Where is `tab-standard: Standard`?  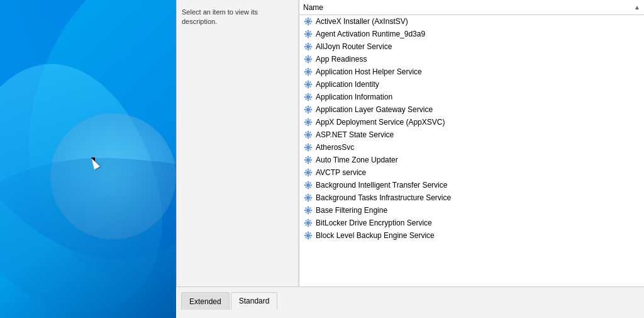 tab-standard: Standard is located at coordinates (254, 301).